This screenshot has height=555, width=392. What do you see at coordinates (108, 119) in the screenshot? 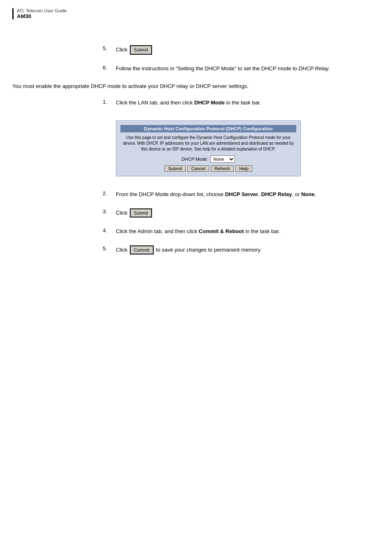
I see `dhcp-panel-spacer` at bounding box center [108, 119].